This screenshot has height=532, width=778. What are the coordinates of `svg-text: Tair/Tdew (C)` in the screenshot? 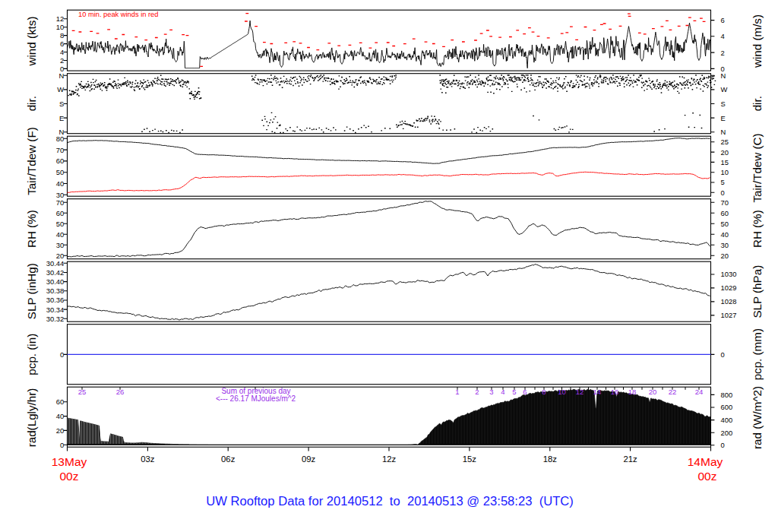 It's located at (757, 167).